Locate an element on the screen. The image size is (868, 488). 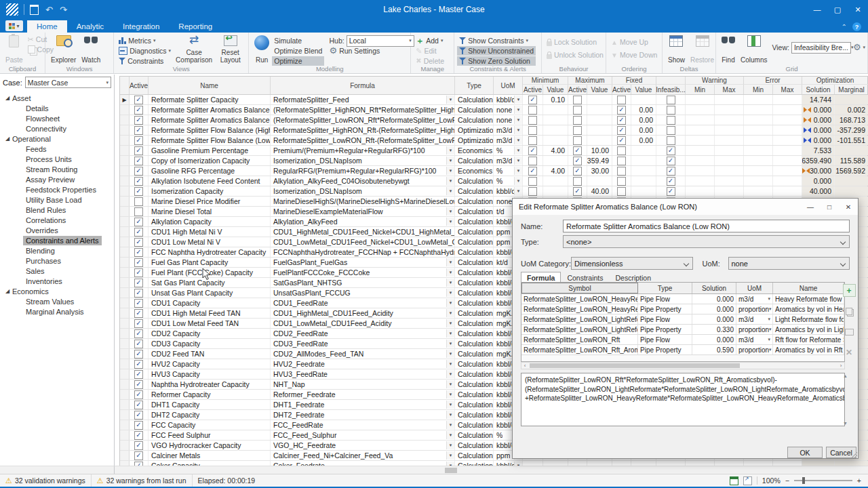
table-row: ✓Isomerization CapacityIsomerization_DSL… is located at coordinates (494, 191).